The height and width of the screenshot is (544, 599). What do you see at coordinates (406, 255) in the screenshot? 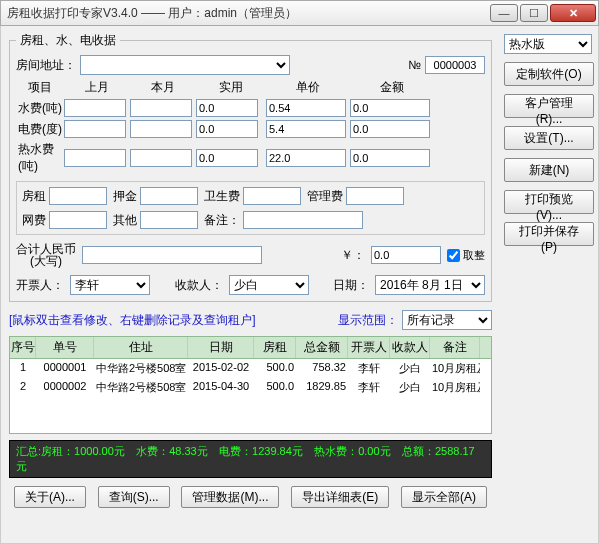
I see `total-field` at bounding box center [406, 255].